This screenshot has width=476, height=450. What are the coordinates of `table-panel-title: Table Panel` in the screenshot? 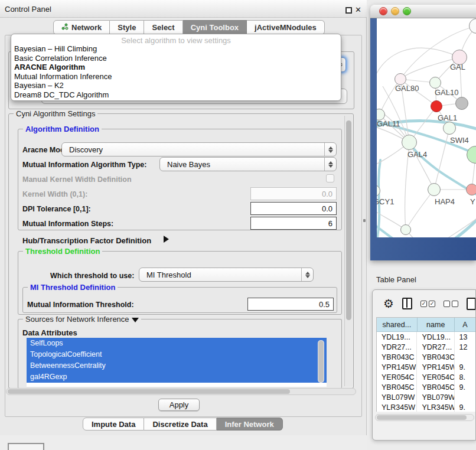 It's located at (396, 280).